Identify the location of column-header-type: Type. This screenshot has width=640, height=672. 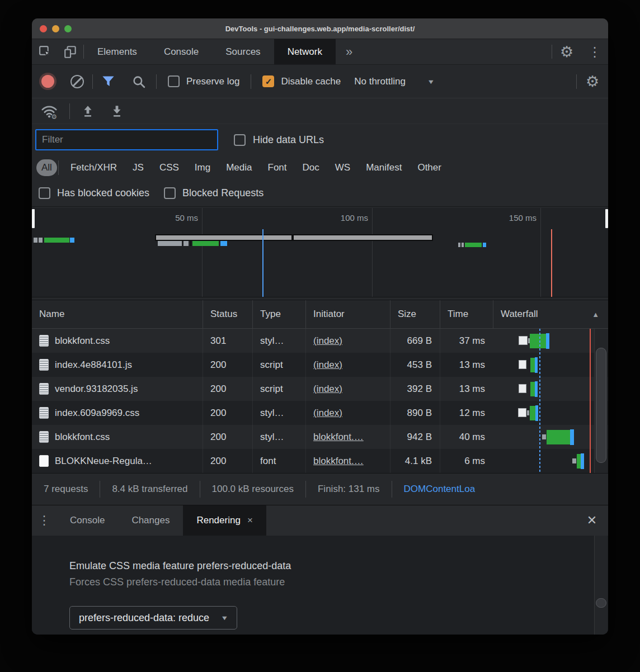
(279, 314).